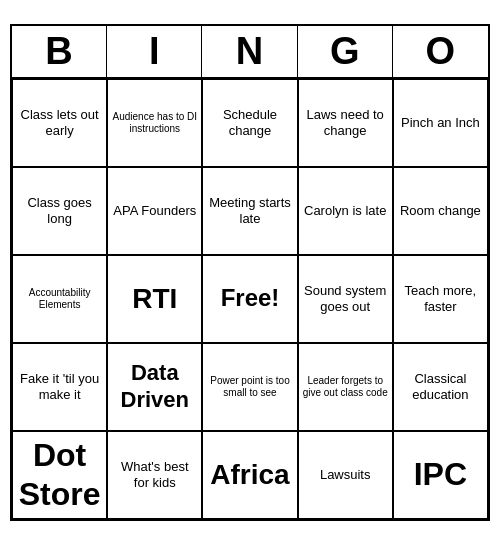 The height and width of the screenshot is (544, 500). I want to click on bingo-cell-22: Africa, so click(250, 475).